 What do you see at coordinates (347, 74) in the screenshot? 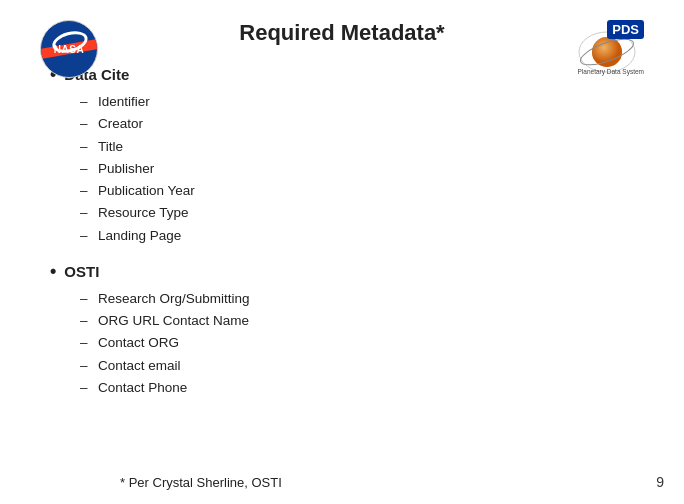
I see `section-data-cite-title: • Data Cite` at bounding box center [347, 74].